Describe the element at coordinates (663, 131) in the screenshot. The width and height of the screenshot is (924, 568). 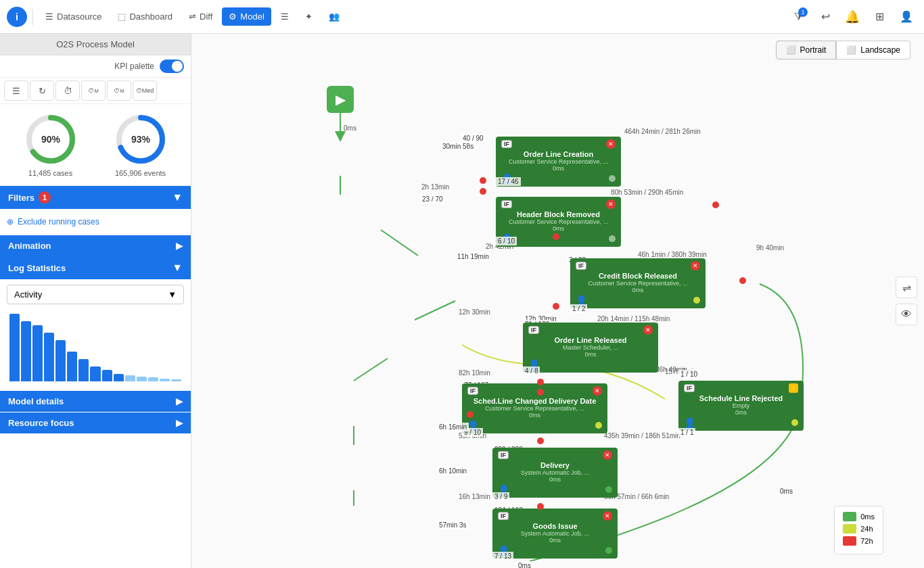
I see `svg-text: 464h 24min / 281h 26min` at that location.